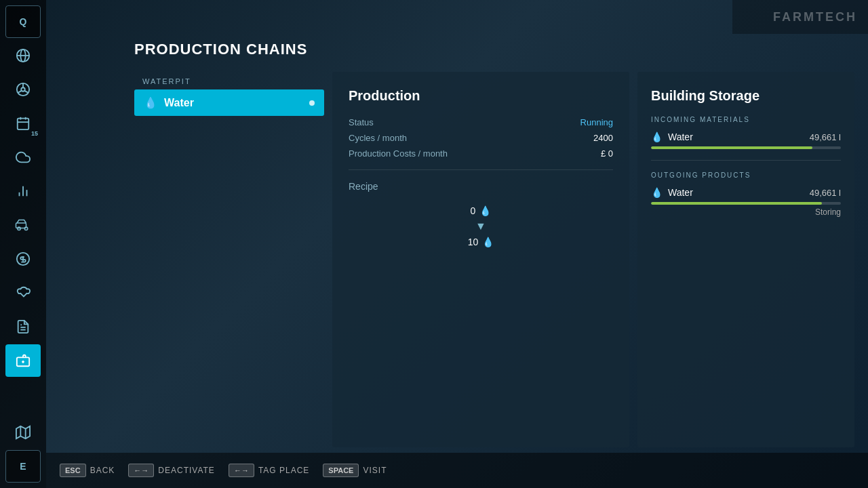 Image resolution: width=868 pixels, height=488 pixels. What do you see at coordinates (374, 470) in the screenshot?
I see `visit-label: VISIT` at bounding box center [374, 470].